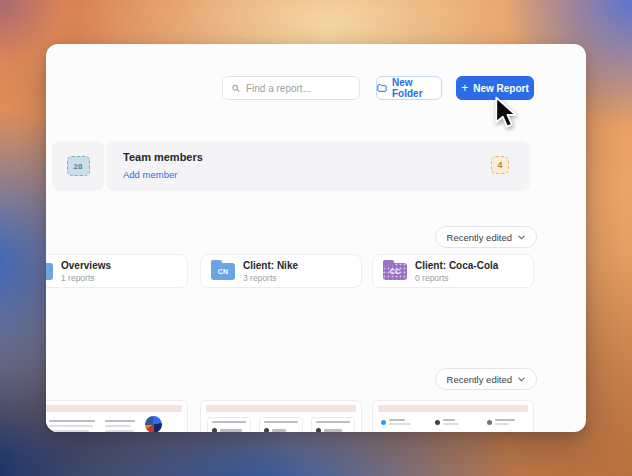 This screenshot has height=476, width=632. I want to click on folder-subtitle: 0 reports, so click(456, 278).